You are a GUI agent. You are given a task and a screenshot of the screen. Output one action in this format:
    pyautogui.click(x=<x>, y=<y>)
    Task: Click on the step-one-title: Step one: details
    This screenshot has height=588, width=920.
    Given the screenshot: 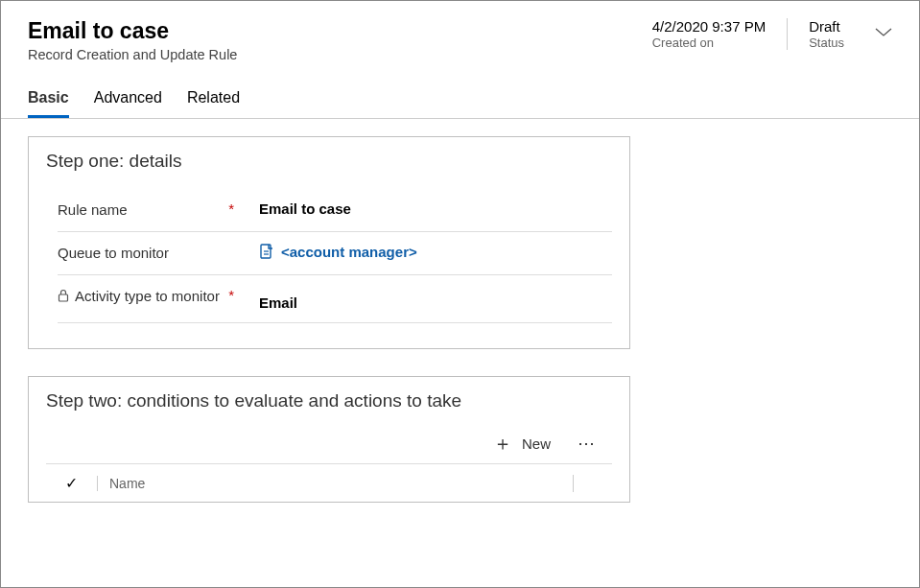 What is the action you would take?
    pyautogui.click(x=329, y=161)
    